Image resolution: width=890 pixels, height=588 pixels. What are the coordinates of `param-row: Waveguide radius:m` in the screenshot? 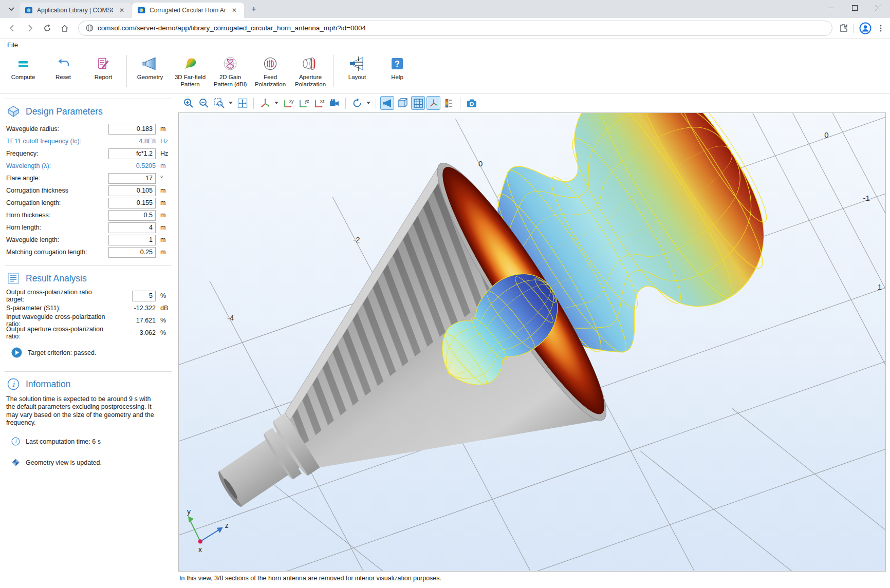 It's located at (88, 129).